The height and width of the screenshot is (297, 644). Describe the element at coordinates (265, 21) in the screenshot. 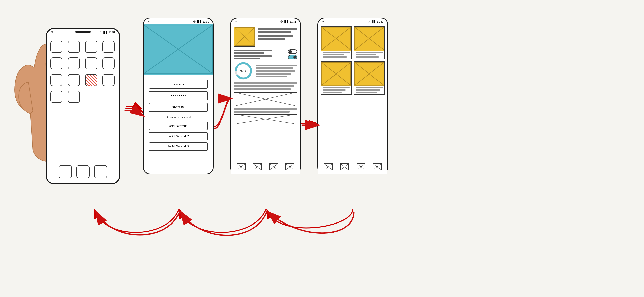

I see `phone3-statusbar: ✉ 令 ▐▌▌ 11:31` at that location.